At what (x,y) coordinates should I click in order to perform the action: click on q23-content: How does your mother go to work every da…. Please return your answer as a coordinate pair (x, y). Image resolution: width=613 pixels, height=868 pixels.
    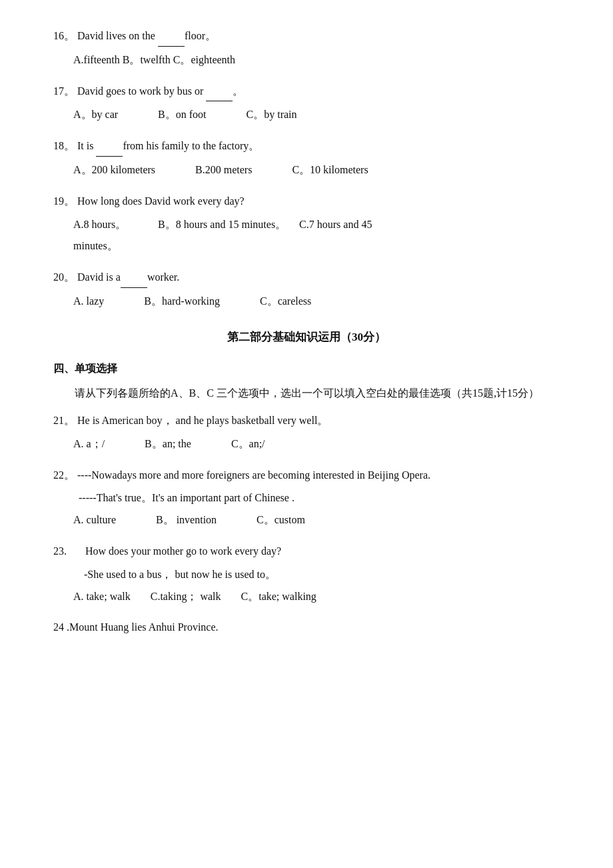
    Looking at the image, I should click on (175, 551).